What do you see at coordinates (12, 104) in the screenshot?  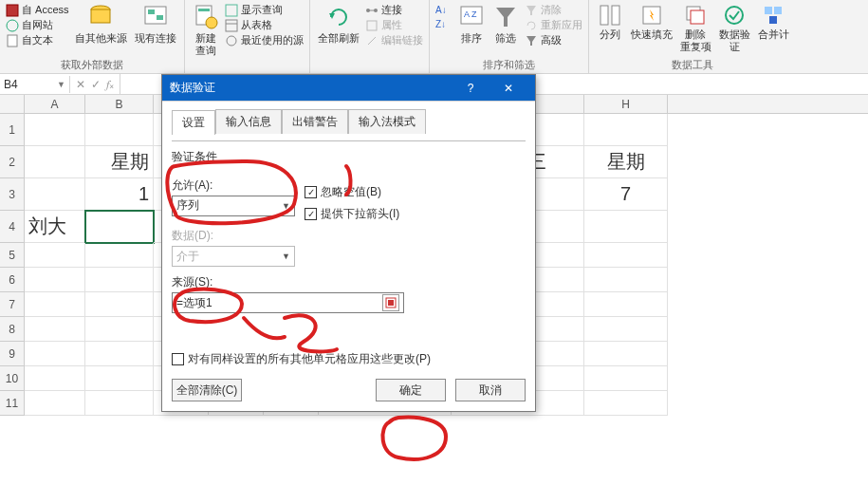 I see `select-all-corner` at bounding box center [12, 104].